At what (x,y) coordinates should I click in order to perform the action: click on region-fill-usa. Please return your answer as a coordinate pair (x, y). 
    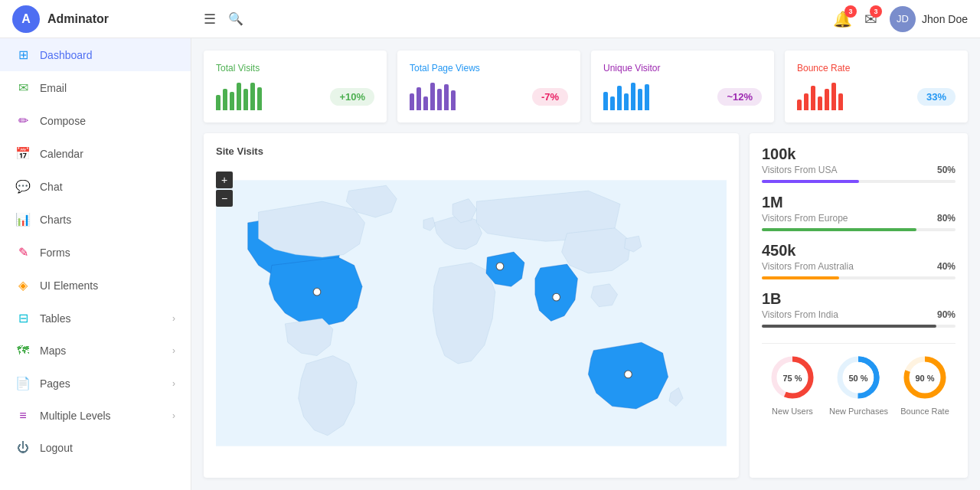
    Looking at the image, I should click on (810, 181).